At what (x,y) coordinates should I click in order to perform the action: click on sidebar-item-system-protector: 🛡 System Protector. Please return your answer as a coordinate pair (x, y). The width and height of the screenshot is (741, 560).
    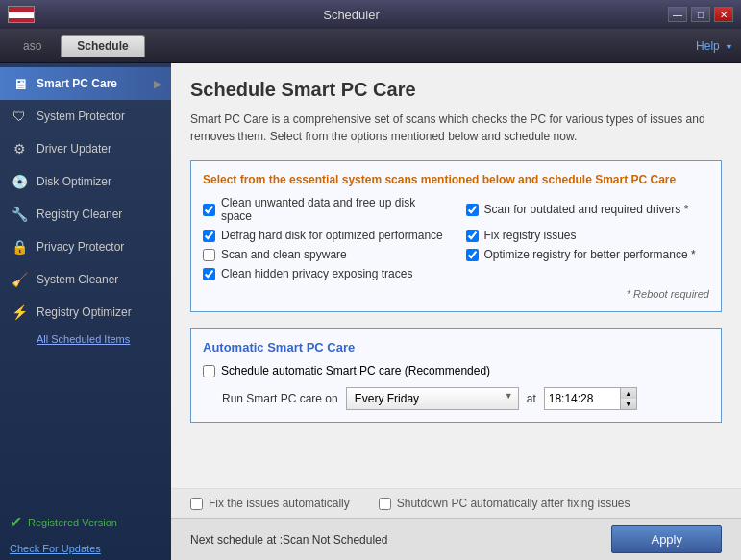
    Looking at the image, I should click on (86, 116).